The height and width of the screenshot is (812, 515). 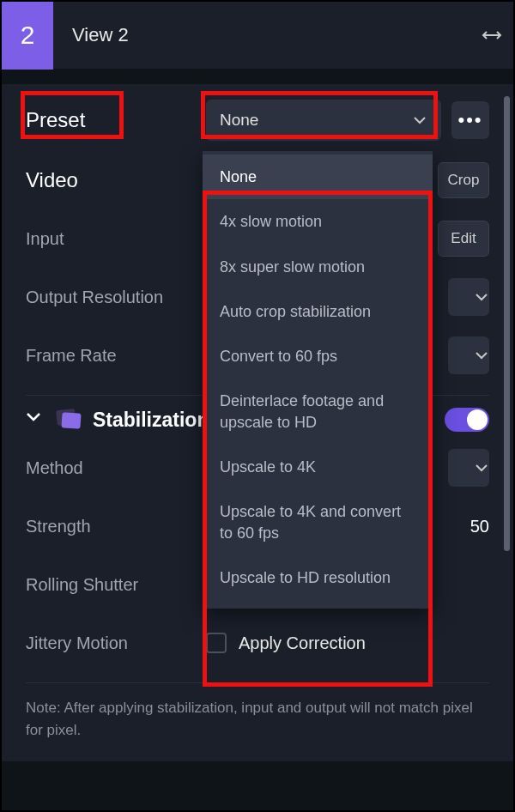 What do you see at coordinates (318, 467) in the screenshot?
I see `preset-option: Upscale to 4K` at bounding box center [318, 467].